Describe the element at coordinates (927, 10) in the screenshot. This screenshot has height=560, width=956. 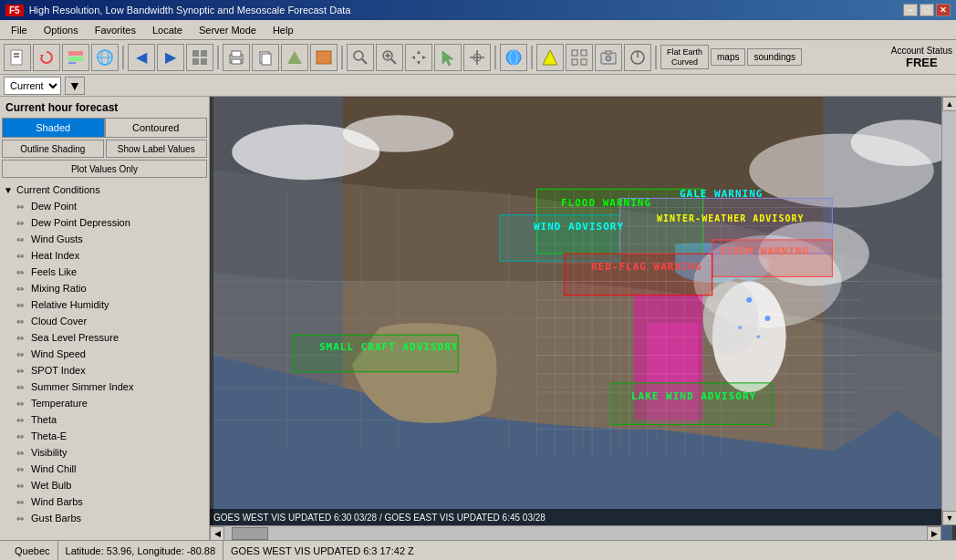
I see `maximize-button: □` at that location.